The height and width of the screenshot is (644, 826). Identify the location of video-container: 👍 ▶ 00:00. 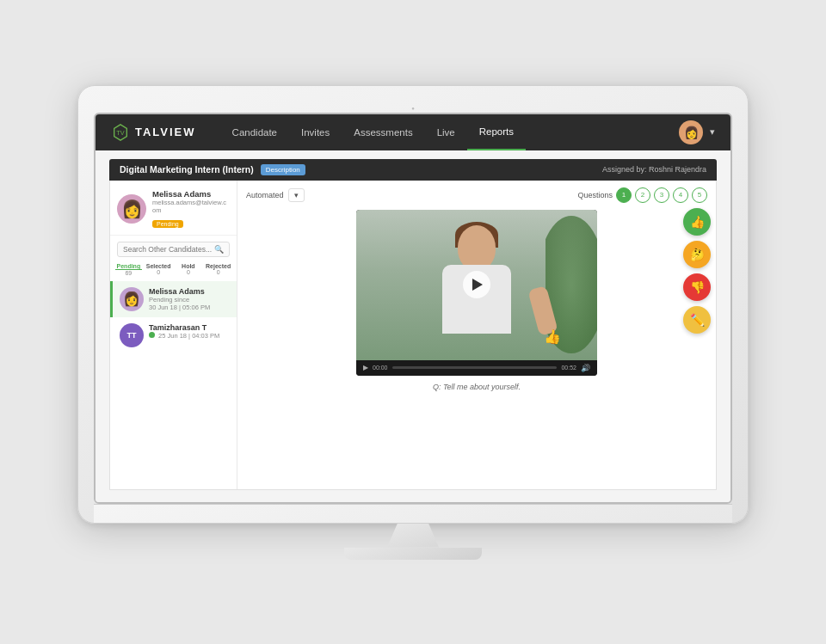
(477, 292).